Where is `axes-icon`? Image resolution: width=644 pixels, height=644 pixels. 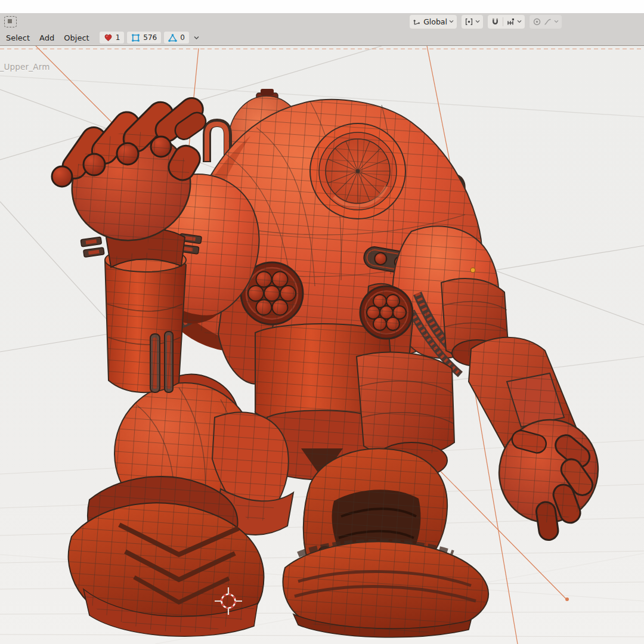 axes-icon is located at coordinates (417, 21).